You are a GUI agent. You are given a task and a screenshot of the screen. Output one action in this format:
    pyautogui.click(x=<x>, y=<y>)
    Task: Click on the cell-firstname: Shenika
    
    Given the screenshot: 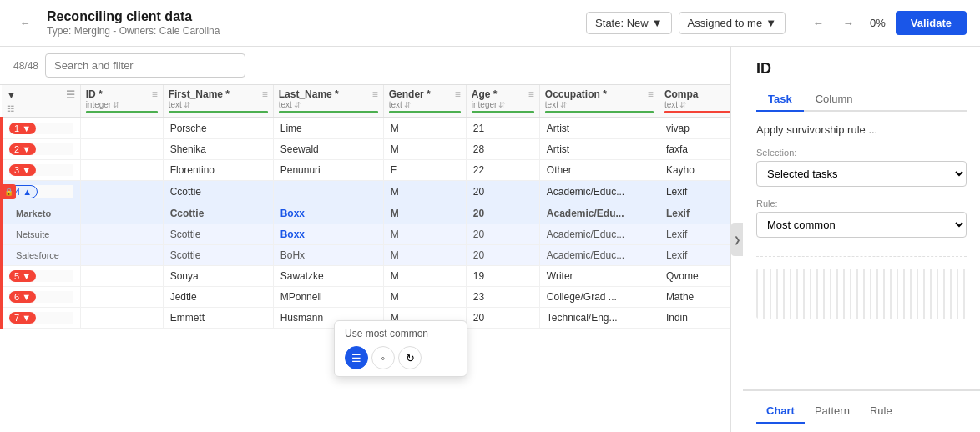 What is the action you would take?
    pyautogui.click(x=218, y=150)
    